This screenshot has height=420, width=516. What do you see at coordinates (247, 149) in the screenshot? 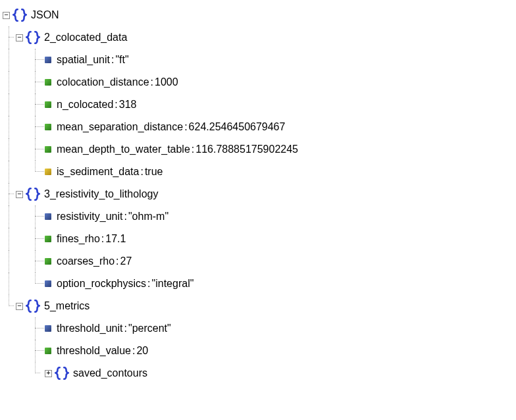
I see `leaf-value: 116.78885175902245` at bounding box center [247, 149].